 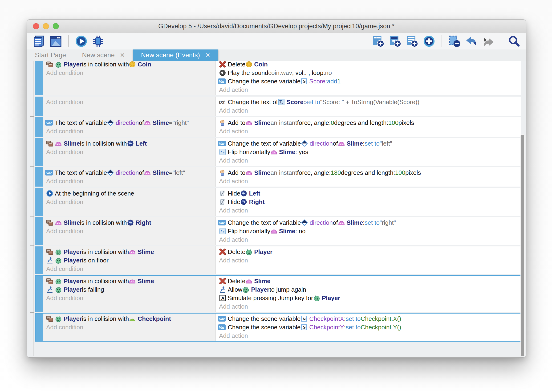 What do you see at coordinates (129, 290) in the screenshot?
I see `condition-line: Player is falling` at bounding box center [129, 290].